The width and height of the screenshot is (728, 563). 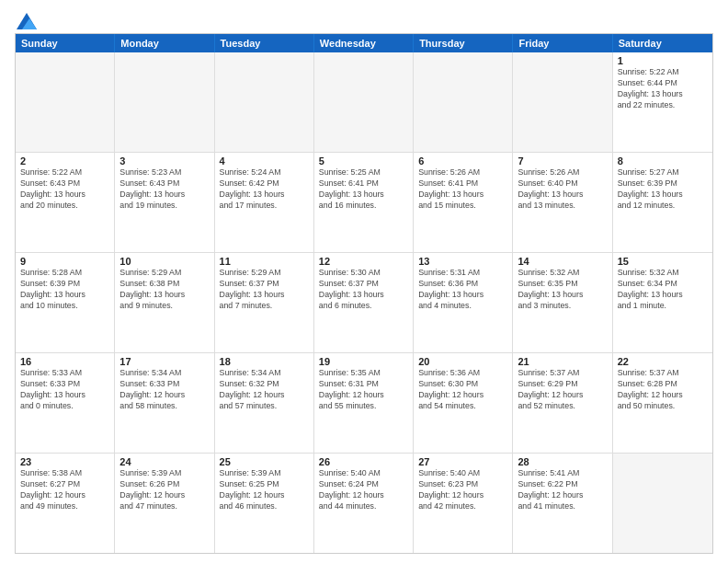 I want to click on day-number: 24, so click(x=164, y=462).